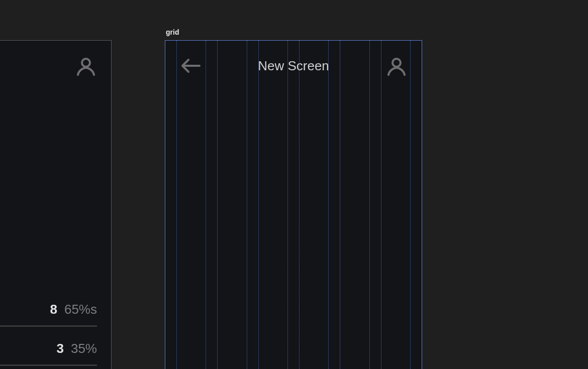 The height and width of the screenshot is (369, 588). Describe the element at coordinates (190, 66) in the screenshot. I see `back-arrow-icon` at that location.